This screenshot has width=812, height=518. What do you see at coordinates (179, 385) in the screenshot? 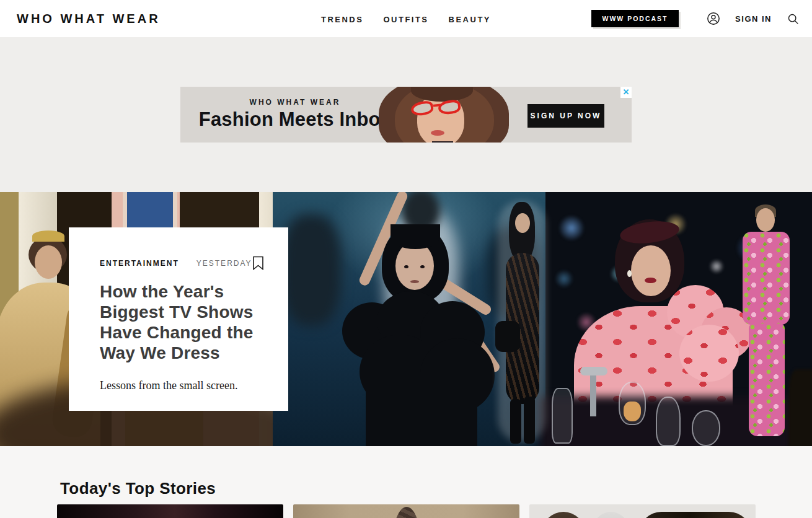
I see `hero-dek: Lessons from the small screen.` at bounding box center [179, 385].